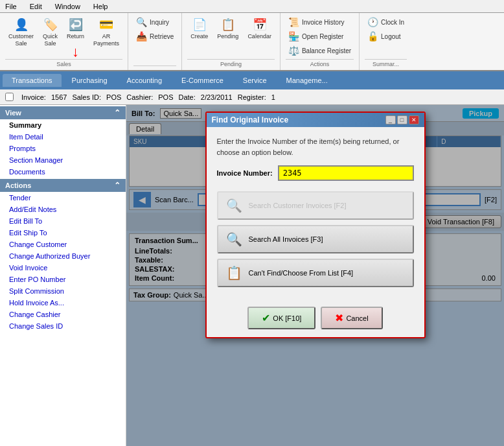 Image resolution: width=504 pixels, height=446 pixels. Describe the element at coordinates (216, 97) in the screenshot. I see `date-value: 2/23/2011` at that location.